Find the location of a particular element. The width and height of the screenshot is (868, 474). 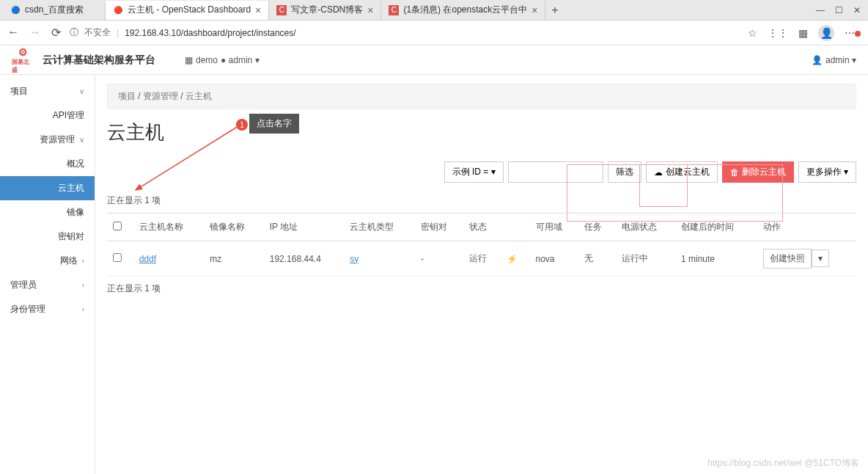

sidebar-item-api: API管理 is located at coordinates (47, 116).